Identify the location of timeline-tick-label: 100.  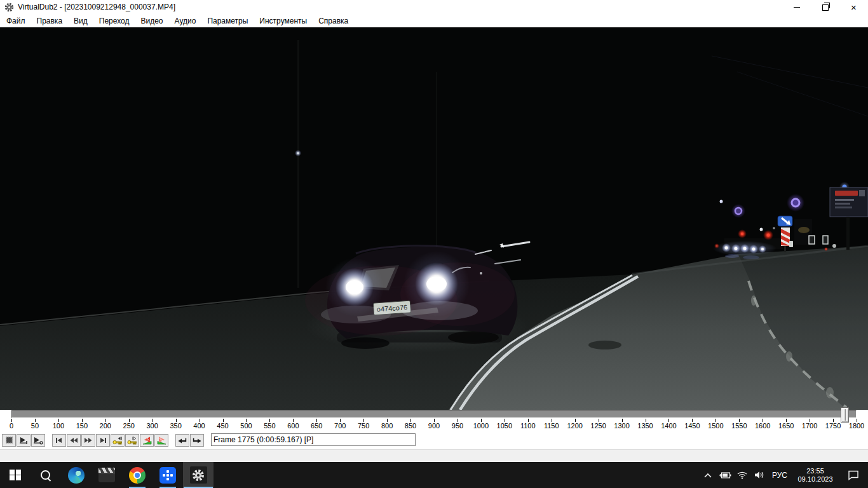
(58, 426).